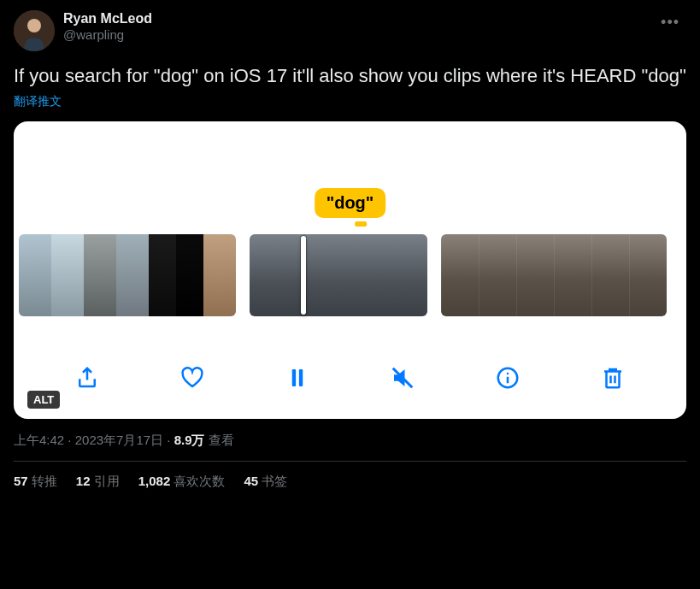  What do you see at coordinates (613, 378) in the screenshot?
I see `trash-button` at bounding box center [613, 378].